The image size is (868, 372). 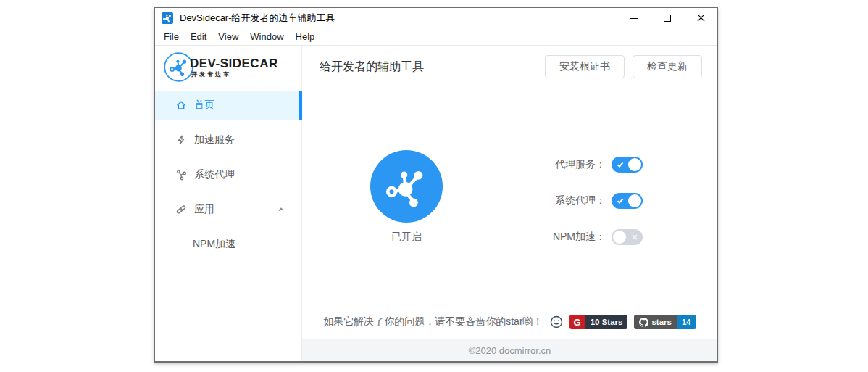 What do you see at coordinates (214, 175) in the screenshot?
I see `sidebar-item-label: 系统代理` at bounding box center [214, 175].